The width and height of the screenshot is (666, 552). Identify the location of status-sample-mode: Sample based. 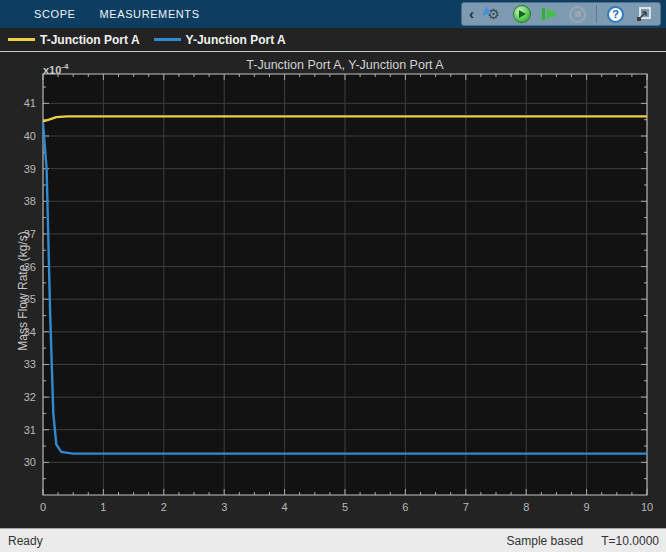
(546, 541).